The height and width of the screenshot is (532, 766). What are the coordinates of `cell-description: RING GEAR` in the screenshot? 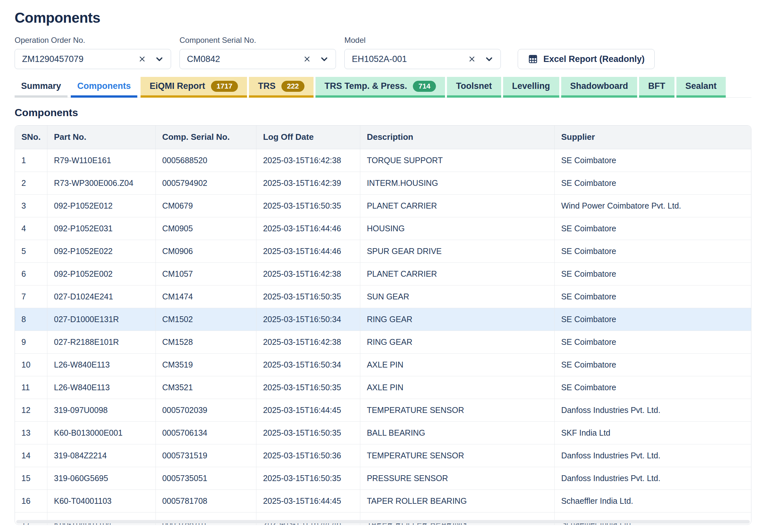 It's located at (458, 342).